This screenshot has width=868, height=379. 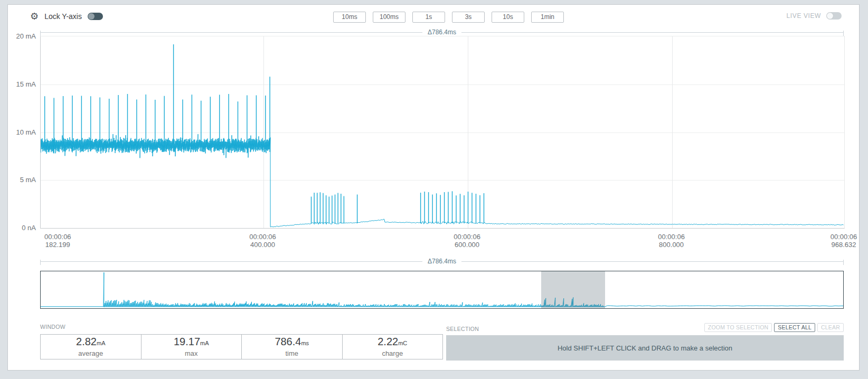 I want to click on minimap-selection-region, so click(x=573, y=290).